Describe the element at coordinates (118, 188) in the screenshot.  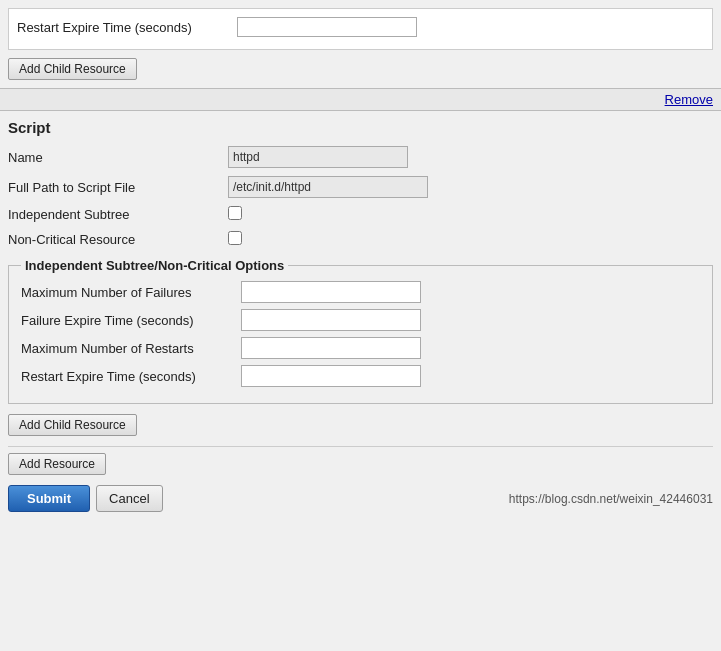
I see `path-label: Full Path to Script File` at that location.